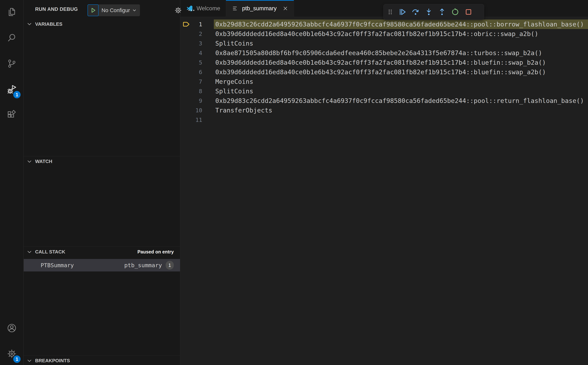  Describe the element at coordinates (191, 10) in the screenshot. I see `more-actions-button` at that location.